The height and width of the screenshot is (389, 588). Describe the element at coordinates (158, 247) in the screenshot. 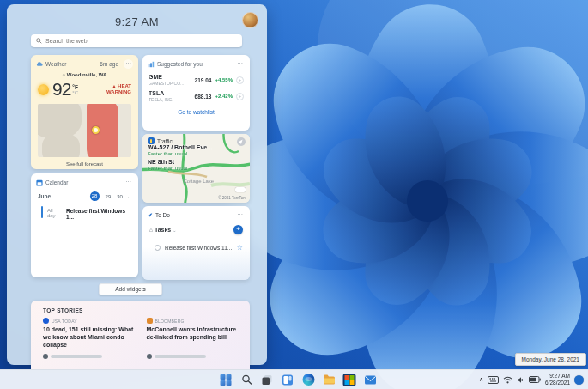

I see `task-checkbox` at that location.